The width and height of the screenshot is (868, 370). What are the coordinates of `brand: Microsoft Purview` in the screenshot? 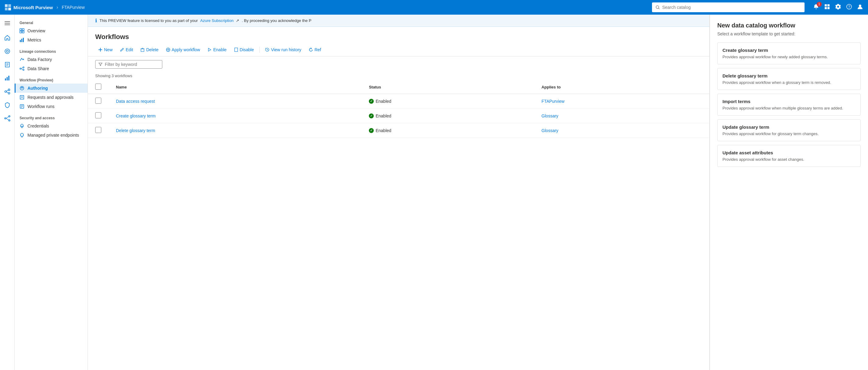 It's located at (29, 7).